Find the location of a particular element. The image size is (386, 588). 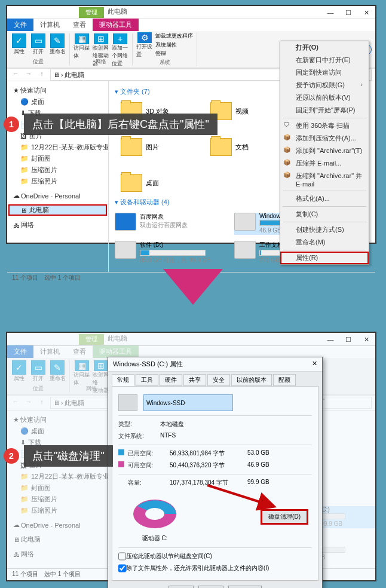

apply-button: 应用(A) is located at coordinates (245, 587).